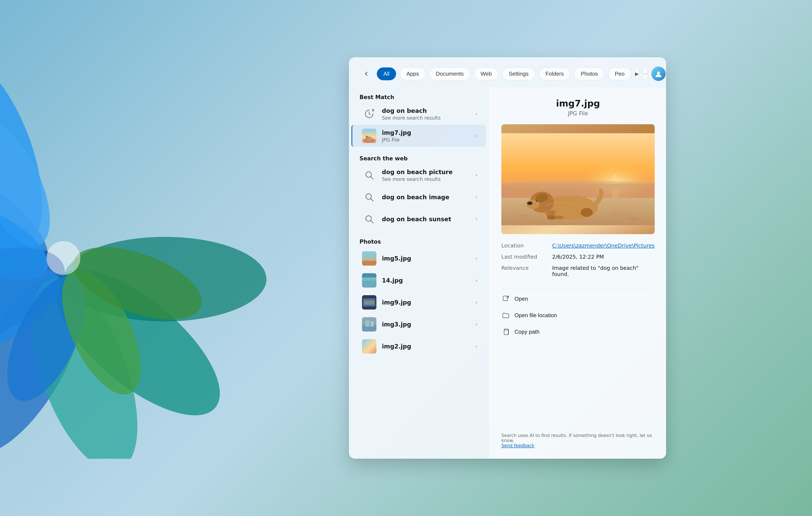 The image size is (812, 516). I want to click on result-title: img7.jpg, so click(426, 133).